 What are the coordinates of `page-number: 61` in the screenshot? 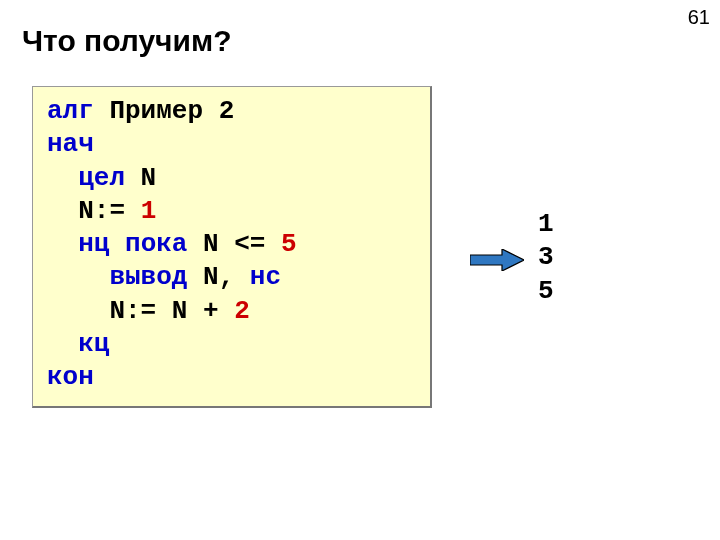 It's located at (699, 18).